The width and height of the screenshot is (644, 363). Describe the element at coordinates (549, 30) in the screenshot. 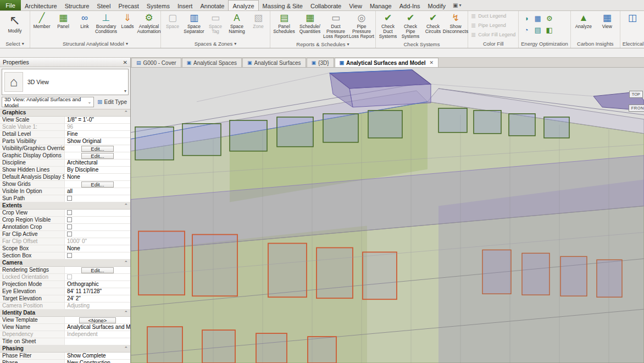

I see `energy-systems-icon: ◧` at that location.